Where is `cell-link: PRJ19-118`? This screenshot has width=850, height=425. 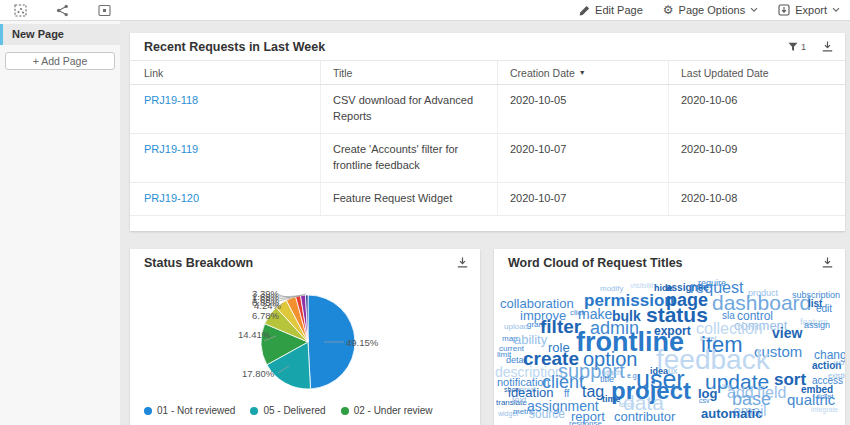 cell-link: PRJ19-118 is located at coordinates (225, 109).